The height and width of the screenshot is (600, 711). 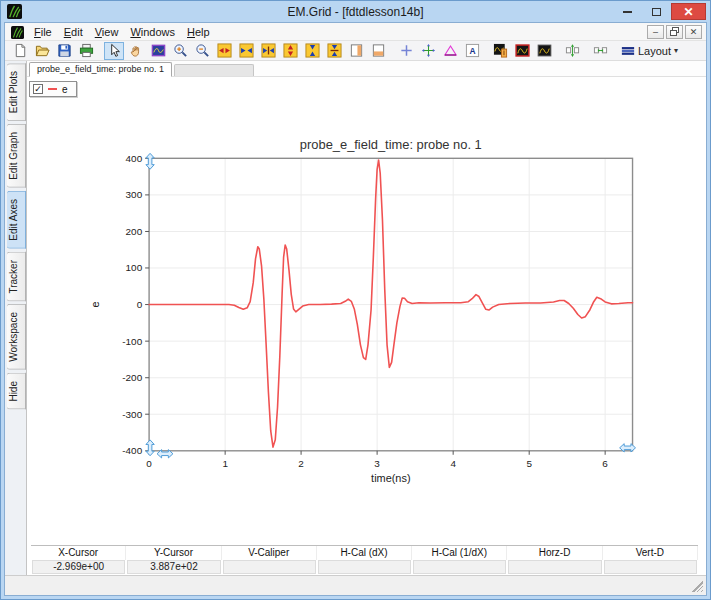 What do you see at coordinates (134, 158) in the screenshot?
I see `tick-label-y: 400` at bounding box center [134, 158].